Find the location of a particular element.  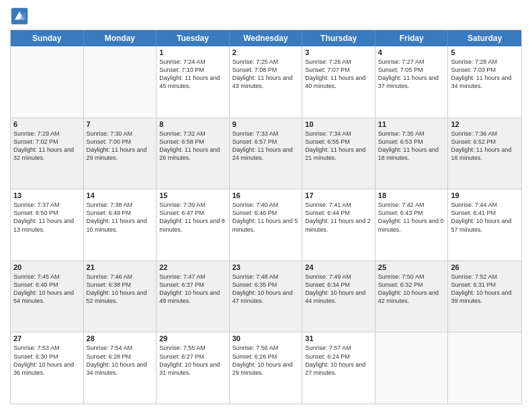

cal-cell: 12Sunrise: 7:36 AM Sunset: 6:52 PM Dayli… is located at coordinates (485, 154).